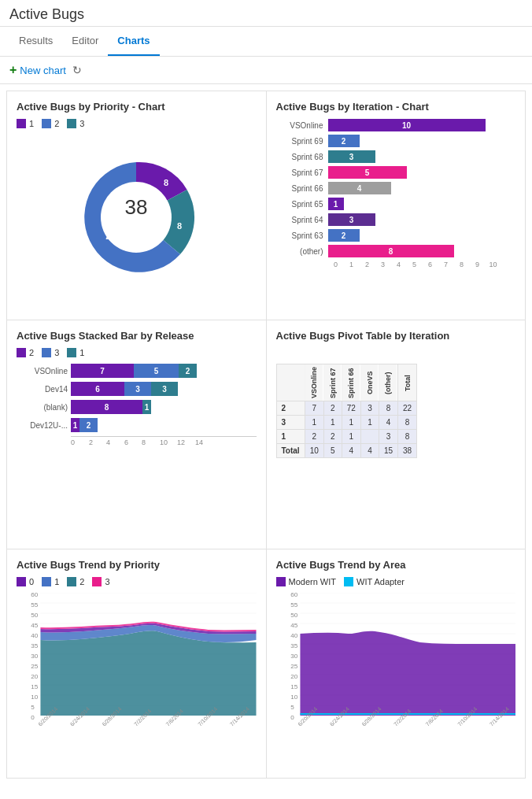 Image resolution: width=532 pixels, height=799 pixels. What do you see at coordinates (290, 437) in the screenshot?
I see `pivot-row-header: 1` at bounding box center [290, 437].